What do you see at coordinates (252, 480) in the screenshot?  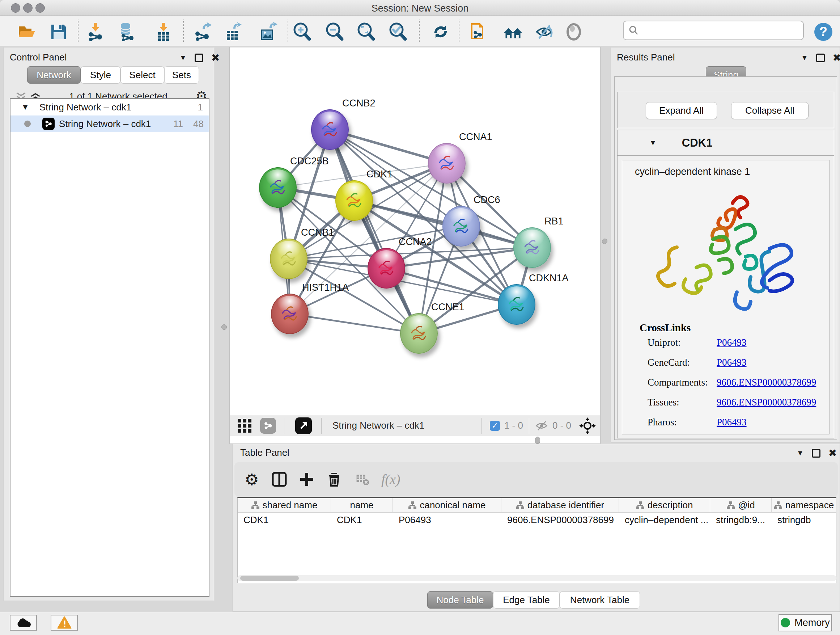 I see `table-options-gear-icon: ⚙` at bounding box center [252, 480].